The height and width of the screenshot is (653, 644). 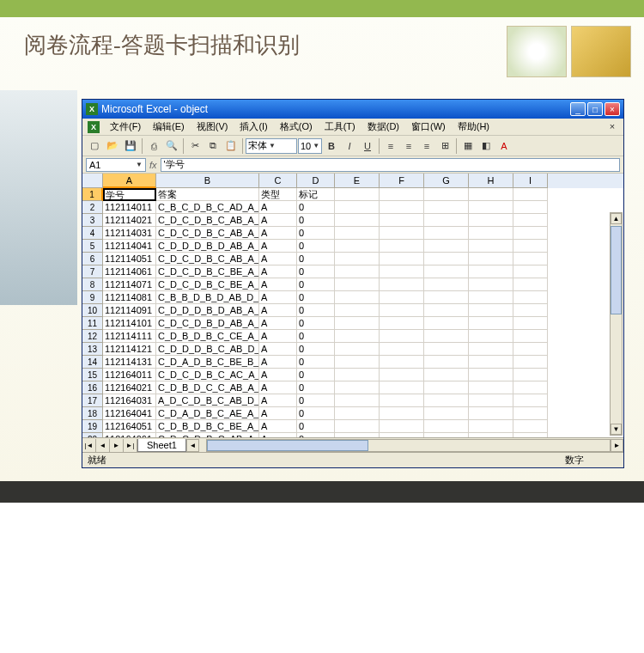 What do you see at coordinates (130, 311) in the screenshot?
I see `cell: 112114091` at bounding box center [130, 311].